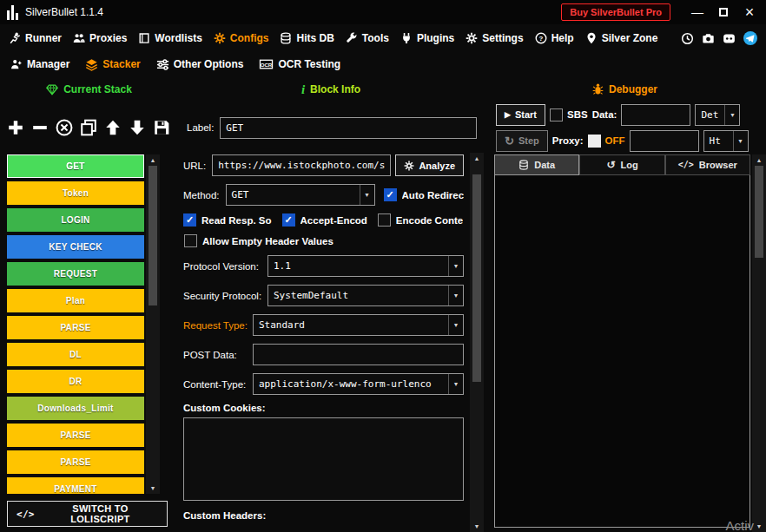 The width and height of the screenshot is (766, 532). Describe the element at coordinates (309, 64) in the screenshot. I see `sub-item-label: OCR Testing` at that location.